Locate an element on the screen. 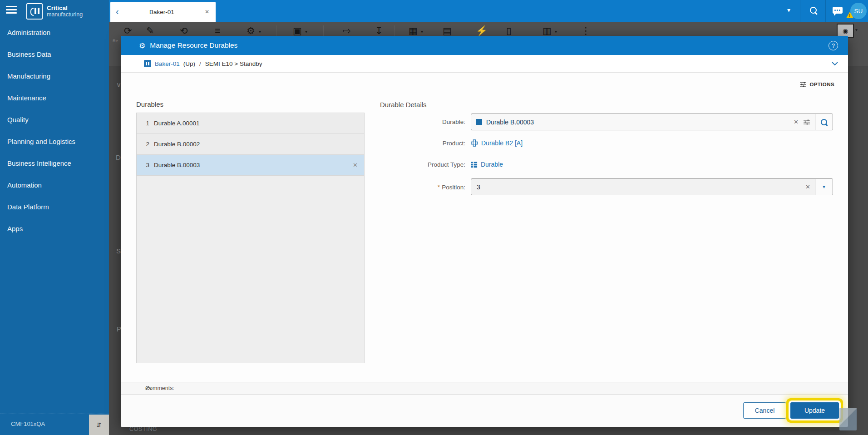 This screenshot has width=868, height=435. position-label-text: Position: is located at coordinates (454, 187).